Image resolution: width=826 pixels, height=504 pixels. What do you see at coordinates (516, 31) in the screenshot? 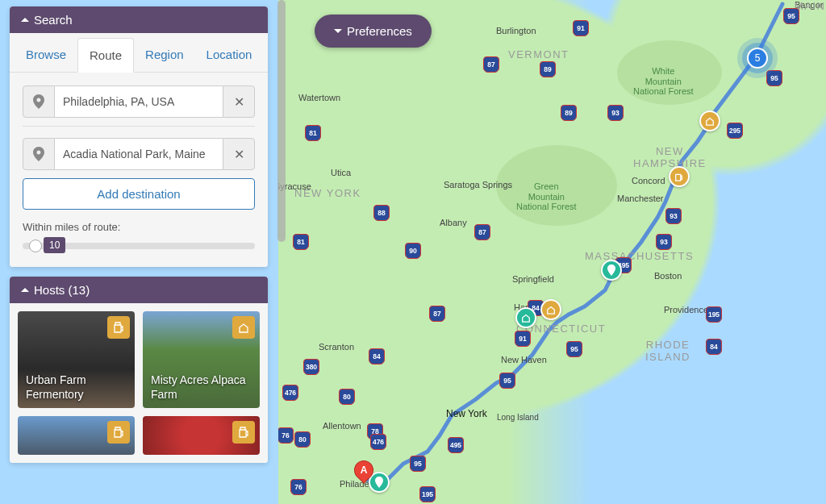
I see `city-label: Burlington` at bounding box center [516, 31].